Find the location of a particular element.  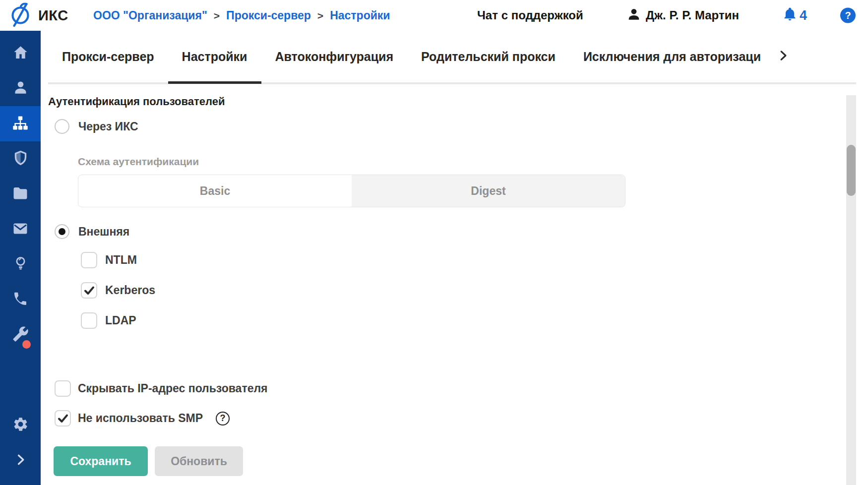

breadcrumb-proxy-server: Прокси-сервер is located at coordinates (269, 16).